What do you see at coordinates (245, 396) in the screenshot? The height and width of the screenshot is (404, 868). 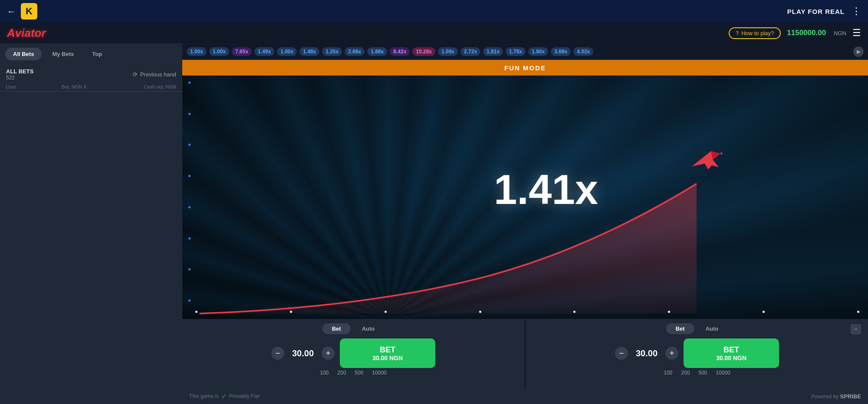 I see `provably-fair-label: Provably Fair` at bounding box center [245, 396].